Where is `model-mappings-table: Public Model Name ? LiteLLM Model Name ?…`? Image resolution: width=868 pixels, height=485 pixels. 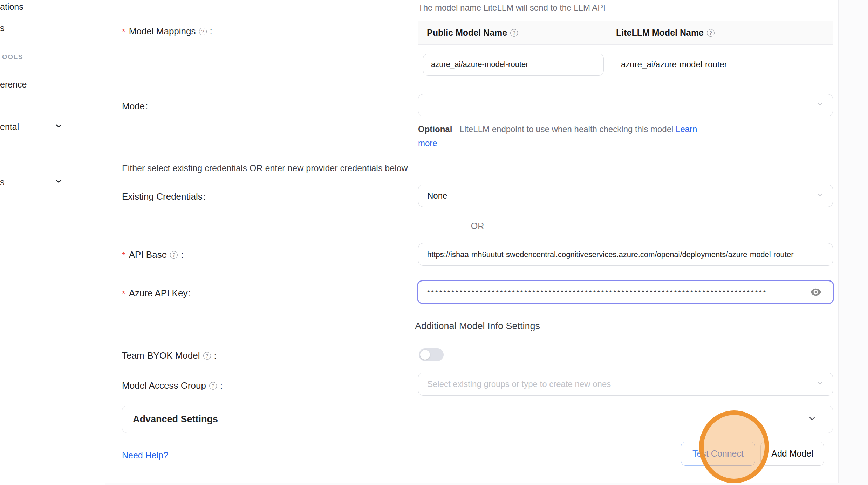 model-mappings-table: Public Model Name ? LiteLLM Model Name ?… is located at coordinates (626, 53).